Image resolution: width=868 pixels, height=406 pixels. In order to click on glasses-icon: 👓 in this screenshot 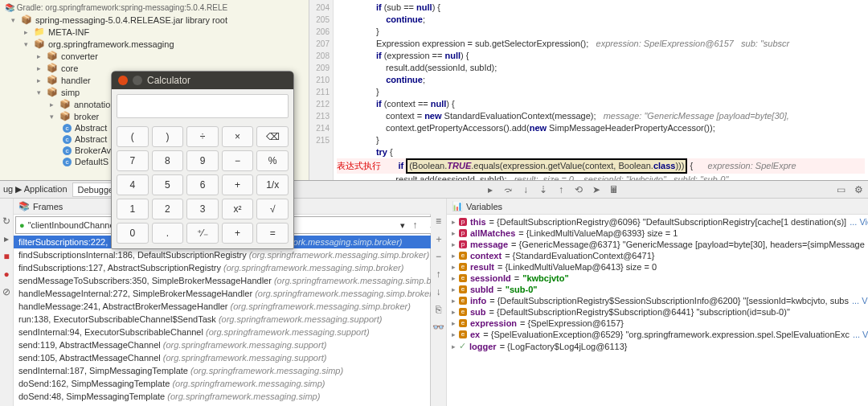, I will do `click(439, 327)`.